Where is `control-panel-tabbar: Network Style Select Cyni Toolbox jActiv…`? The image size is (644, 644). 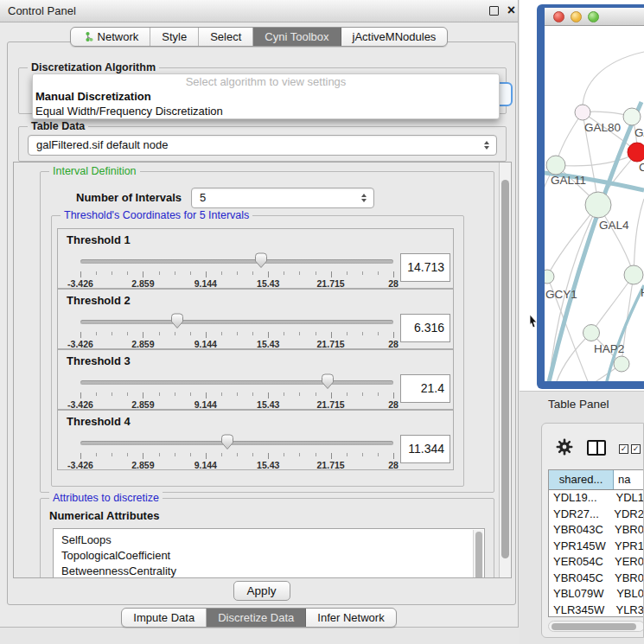 control-panel-tabbar: Network Style Select Cyni Toolbox jActiv… is located at coordinates (259, 36).